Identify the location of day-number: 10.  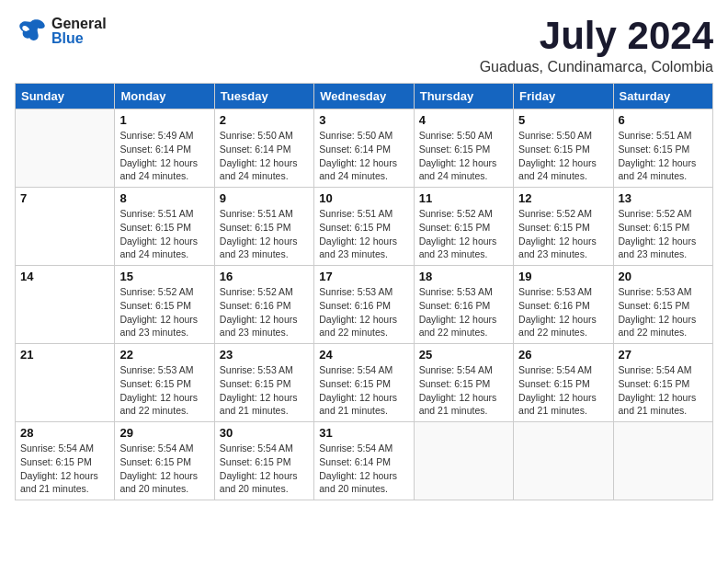
(364, 199).